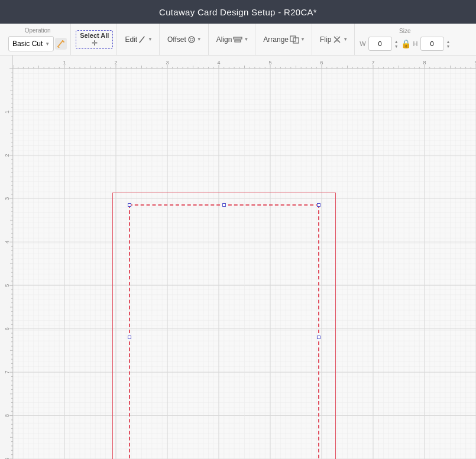  Describe the element at coordinates (333, 40) in the screenshot. I see `flip-button: Flip ▼` at that location.